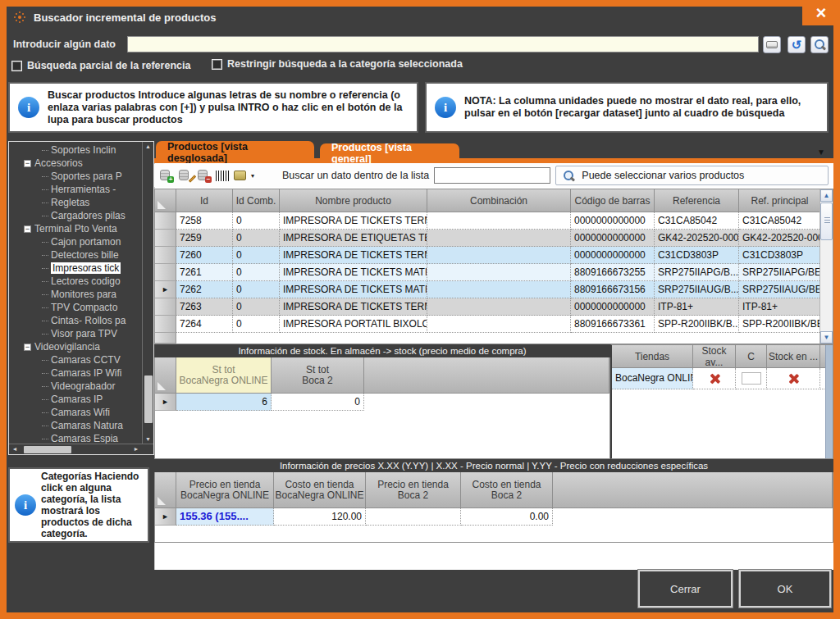 Image resolution: width=840 pixels, height=619 pixels. What do you see at coordinates (185, 175) in the screenshot?
I see `edit-record-icon` at bounding box center [185, 175].